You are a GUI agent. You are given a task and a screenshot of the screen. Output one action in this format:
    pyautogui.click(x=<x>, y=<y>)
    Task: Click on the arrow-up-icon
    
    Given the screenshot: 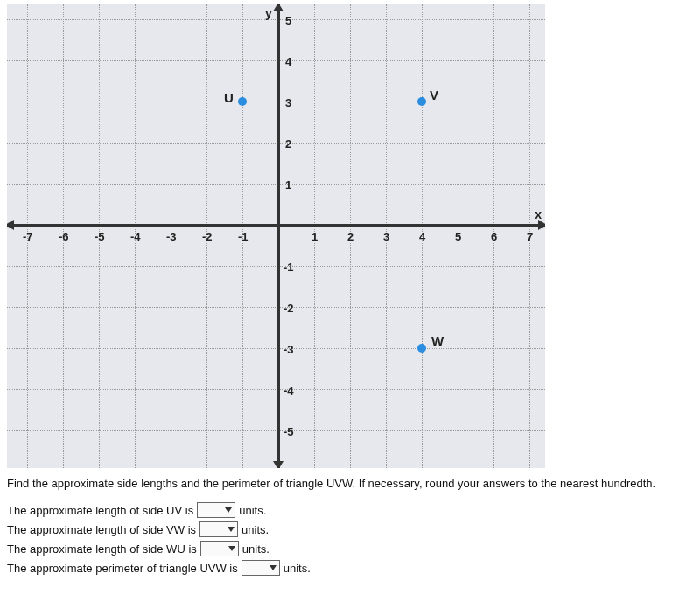 What is the action you would take?
    pyautogui.click(x=278, y=8)
    